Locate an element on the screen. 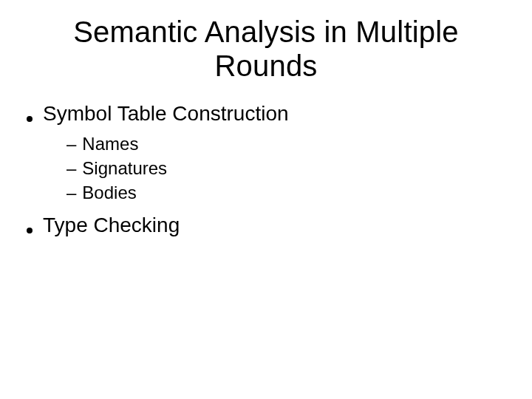 This screenshot has width=532, height=399. bullet-level1: Symbol Table Construction is located at coordinates (266, 114).